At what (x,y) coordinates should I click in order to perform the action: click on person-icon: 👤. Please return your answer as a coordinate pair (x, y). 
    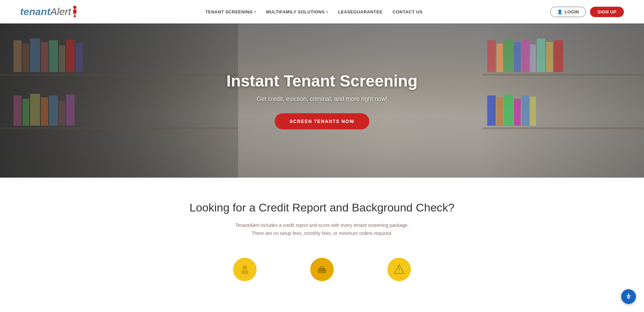
    Looking at the image, I should click on (560, 12).